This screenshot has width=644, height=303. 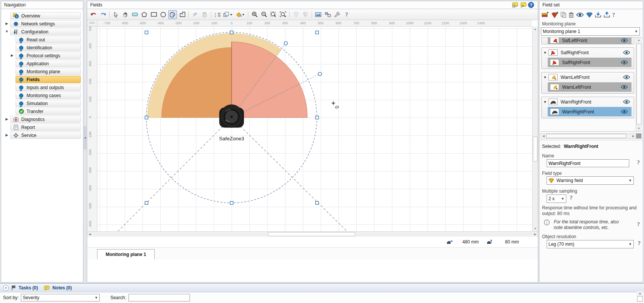 What do you see at coordinates (6, 288) in the screenshot?
I see `collapse-panel-icon: ▼` at bounding box center [6, 288].